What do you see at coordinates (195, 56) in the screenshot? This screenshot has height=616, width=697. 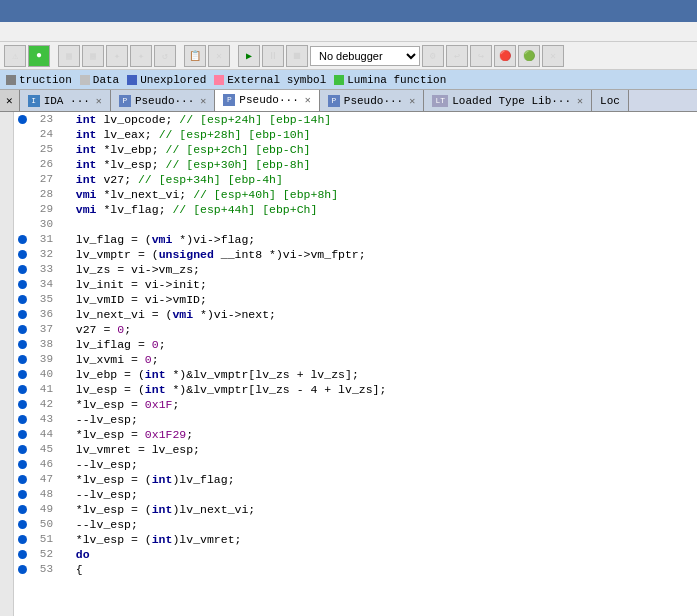 I see `toolbar-btn-8: 📋` at bounding box center [195, 56].